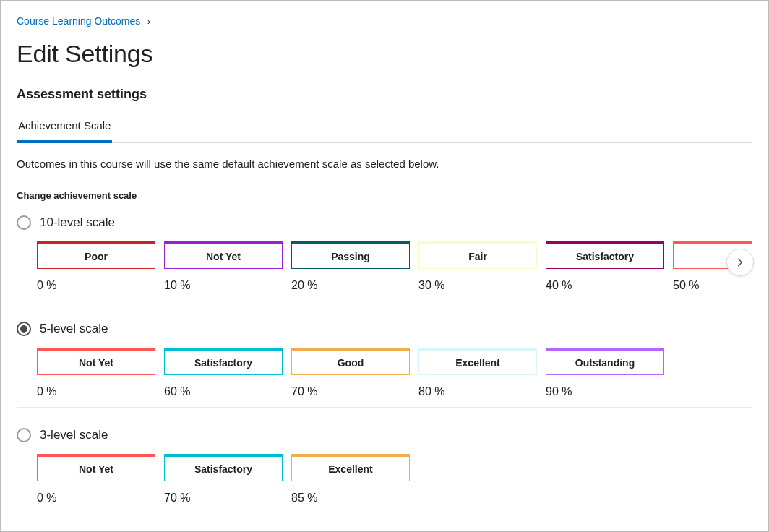 This screenshot has height=532, width=769. I want to click on achievement-level: Passing, so click(351, 255).